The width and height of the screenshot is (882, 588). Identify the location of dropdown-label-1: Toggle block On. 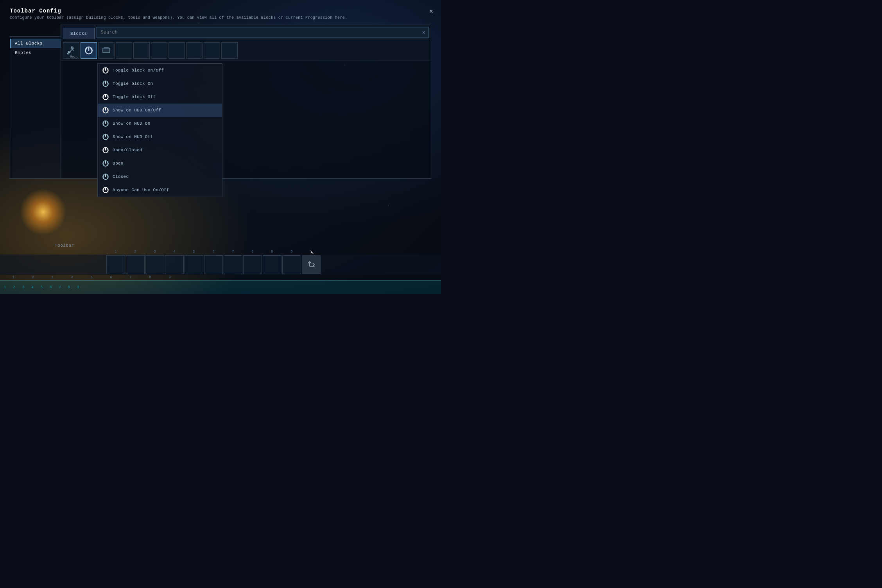
(133, 84).